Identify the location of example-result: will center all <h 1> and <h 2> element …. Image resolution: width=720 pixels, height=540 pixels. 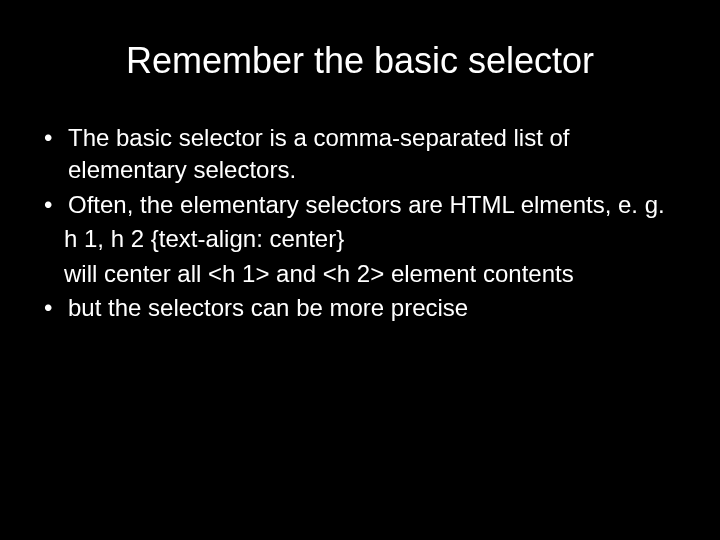
(360, 274).